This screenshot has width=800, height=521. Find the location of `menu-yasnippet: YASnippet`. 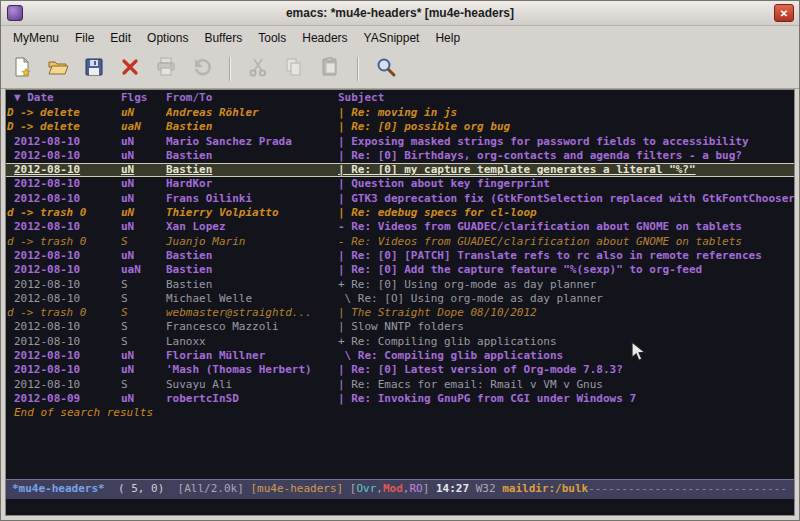

menu-yasnippet: YASnippet is located at coordinates (392, 38).